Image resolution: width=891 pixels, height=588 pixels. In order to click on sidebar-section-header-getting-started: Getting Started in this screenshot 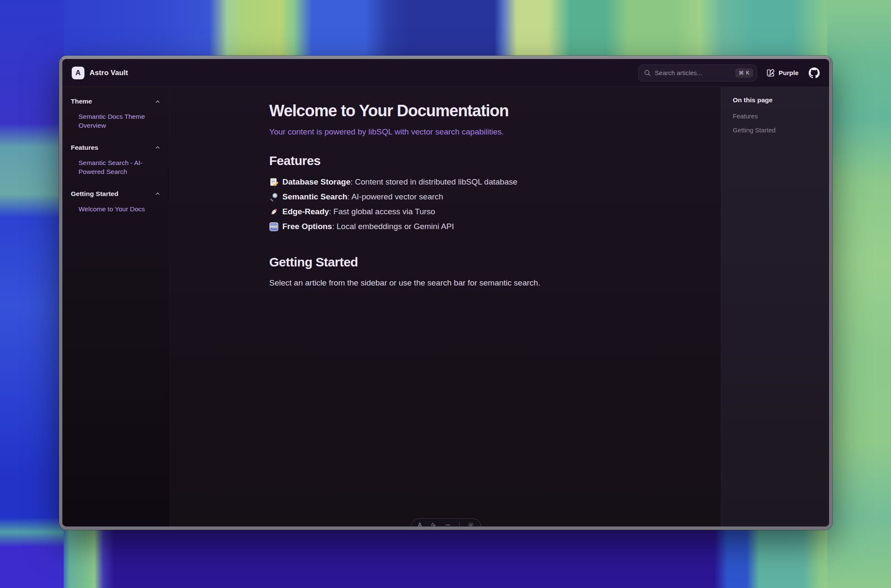, I will do `click(116, 194)`.